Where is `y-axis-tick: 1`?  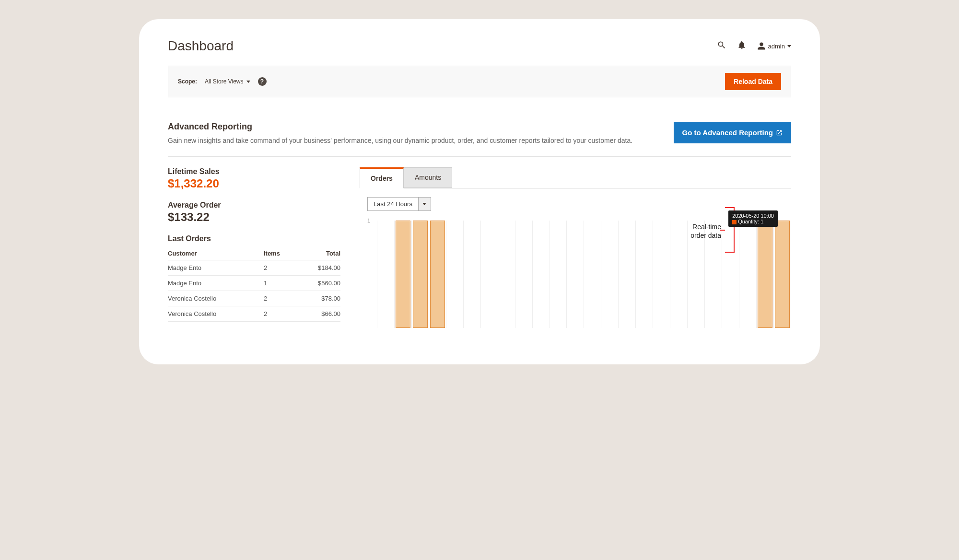 y-axis-tick: 1 is located at coordinates (369, 221).